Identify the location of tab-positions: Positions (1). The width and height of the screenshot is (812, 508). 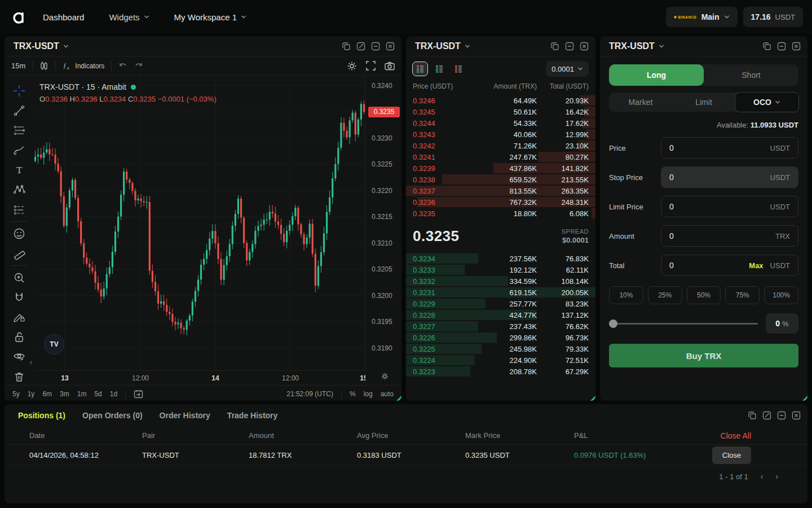
(42, 415).